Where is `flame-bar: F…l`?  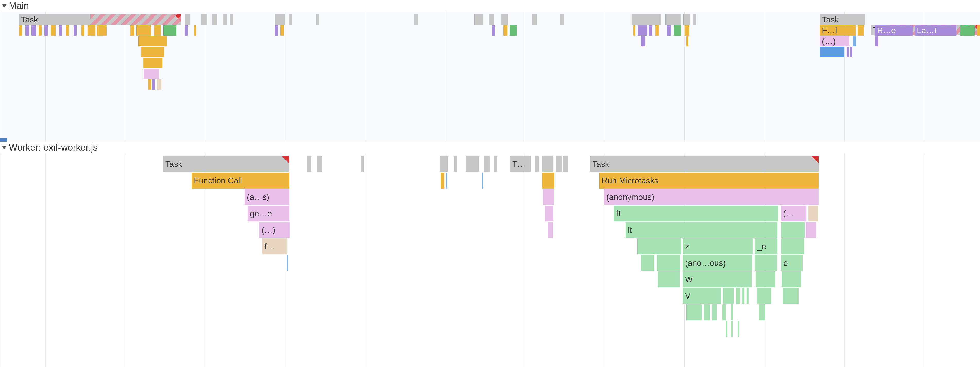
flame-bar: F…l is located at coordinates (838, 30).